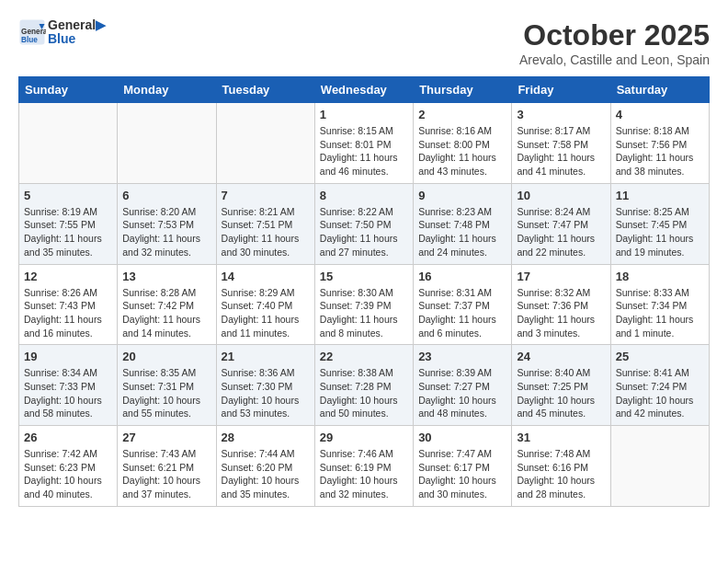 This screenshot has width=728, height=563. I want to click on logo-blue: Blue, so click(77, 39).